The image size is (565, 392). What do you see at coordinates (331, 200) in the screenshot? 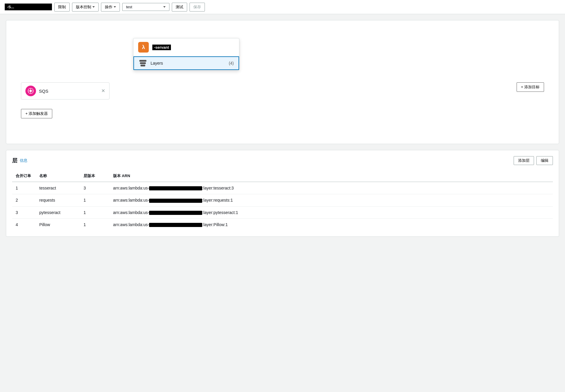
I see `cell-arn: arn:aws:lambda:us-:layer:requests:1` at bounding box center [331, 200].